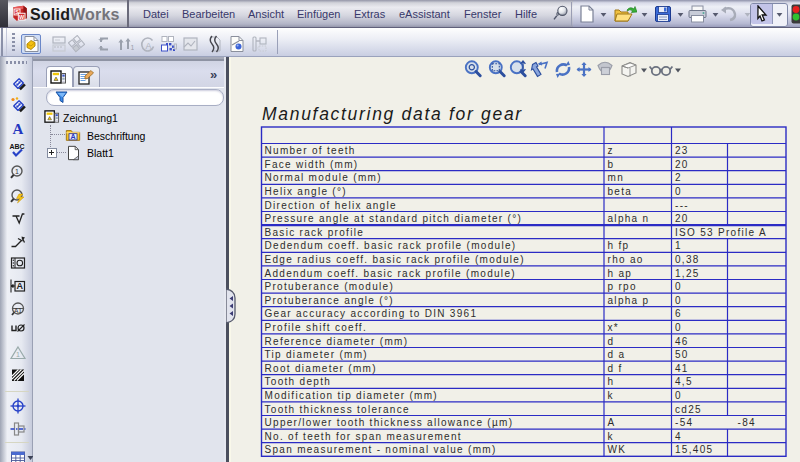 Image resolution: width=800 pixels, height=462 pixels. Describe the element at coordinates (682, 342) in the screenshot. I see `svg-text: 46` at that location.